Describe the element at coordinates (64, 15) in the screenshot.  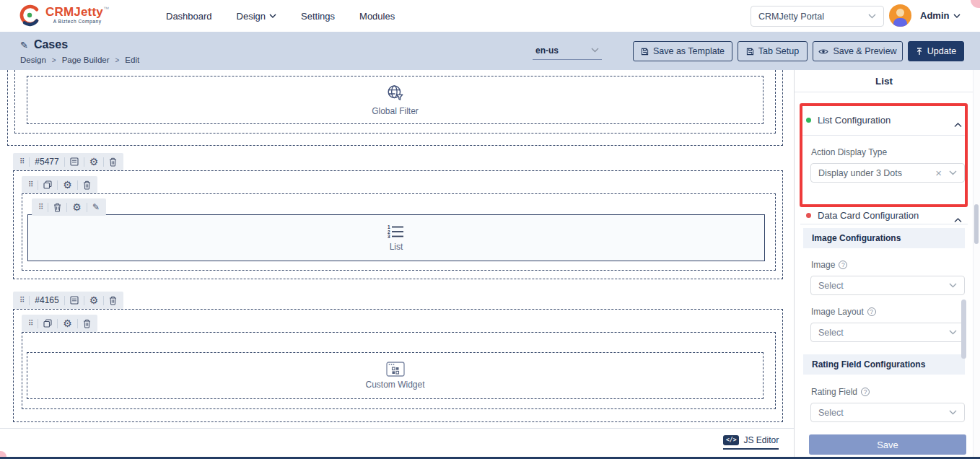
I see `crmjetty-logo: CRMJetty™ A Biztech Company` at that location.